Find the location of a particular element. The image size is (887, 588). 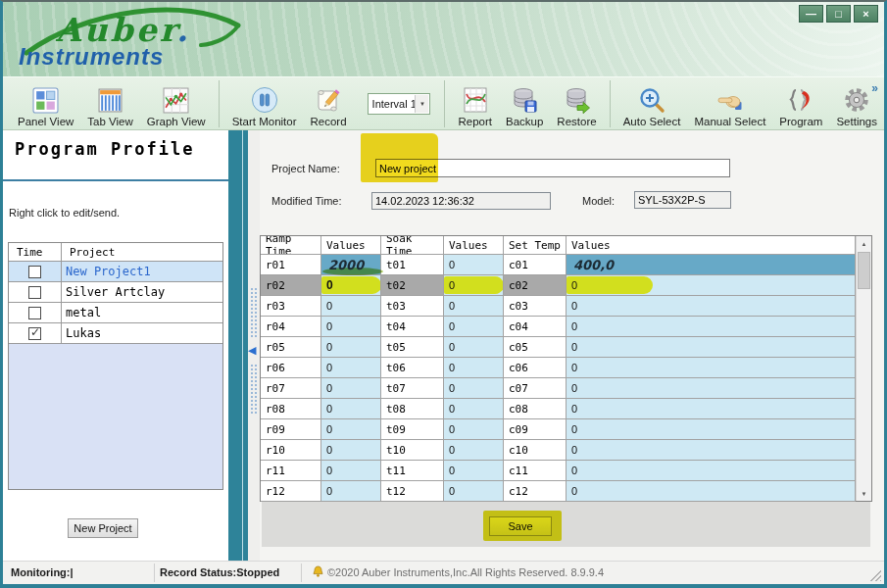

save-button: Save is located at coordinates (520, 526).